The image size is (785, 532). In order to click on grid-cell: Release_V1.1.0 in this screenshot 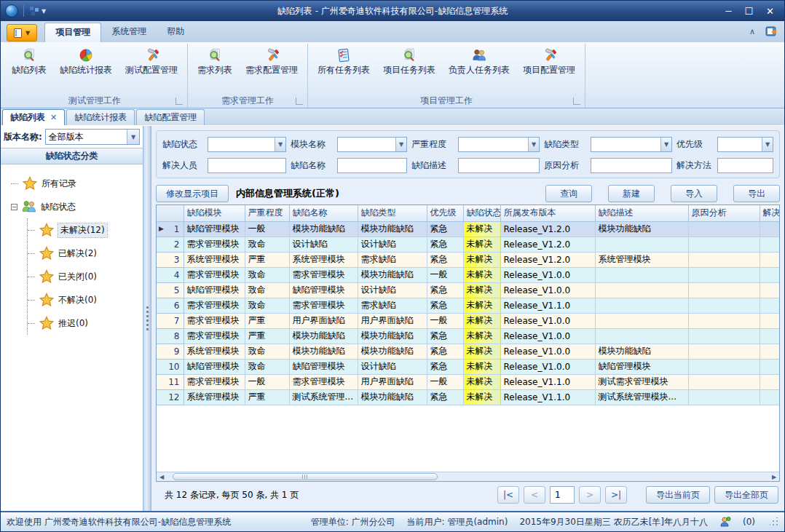, I will do `click(548, 381)`.